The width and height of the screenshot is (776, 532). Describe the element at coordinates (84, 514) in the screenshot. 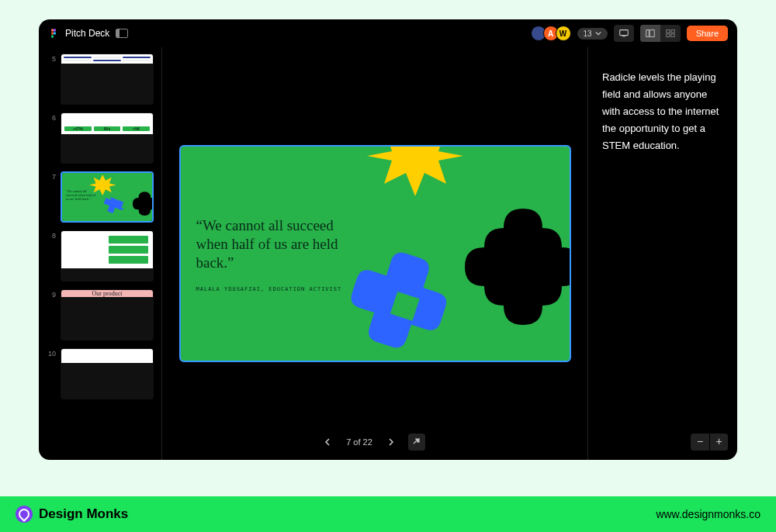

I see `brand-name: Design Monks` at that location.